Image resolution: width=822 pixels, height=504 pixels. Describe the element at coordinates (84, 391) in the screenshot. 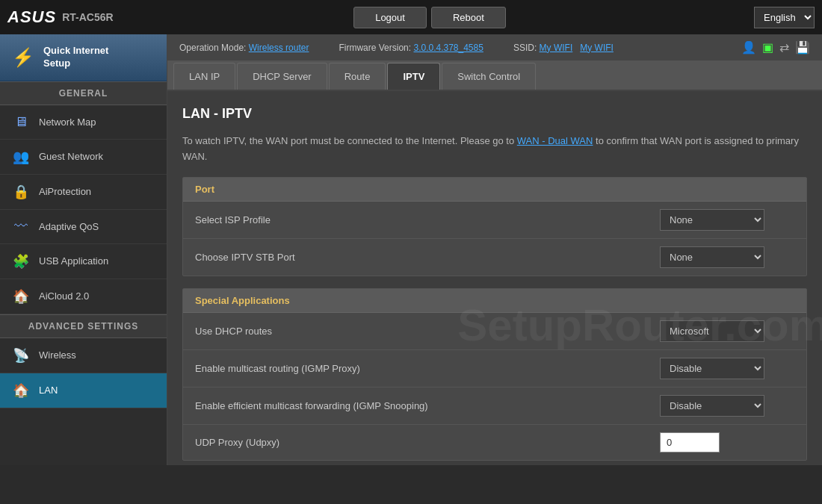

I see `sidebar-item-lan: 🏠 LAN` at that location.